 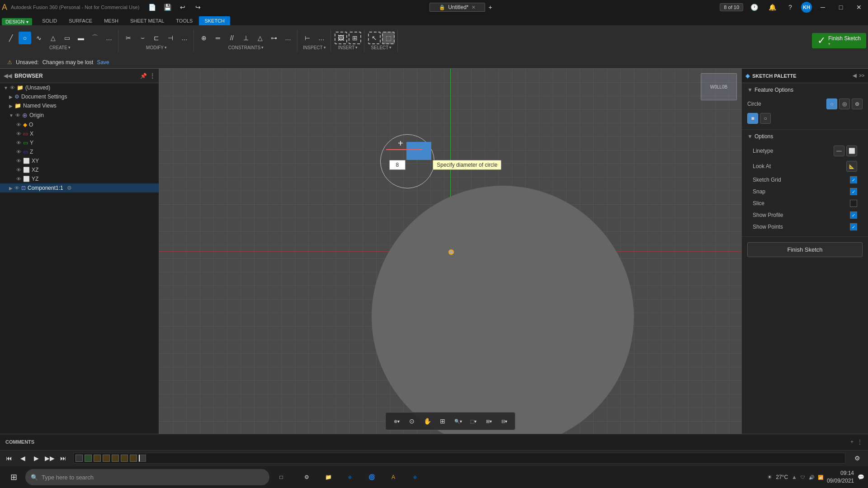 What do you see at coordinates (415, 477) in the screenshot?
I see `taskbar-edge2-btn: e` at bounding box center [415, 477].